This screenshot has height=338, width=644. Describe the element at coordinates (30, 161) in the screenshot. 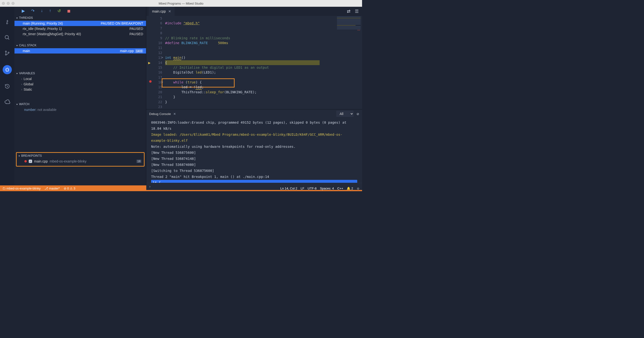

I see `breakpoint-checkbox: ✓` at that location.